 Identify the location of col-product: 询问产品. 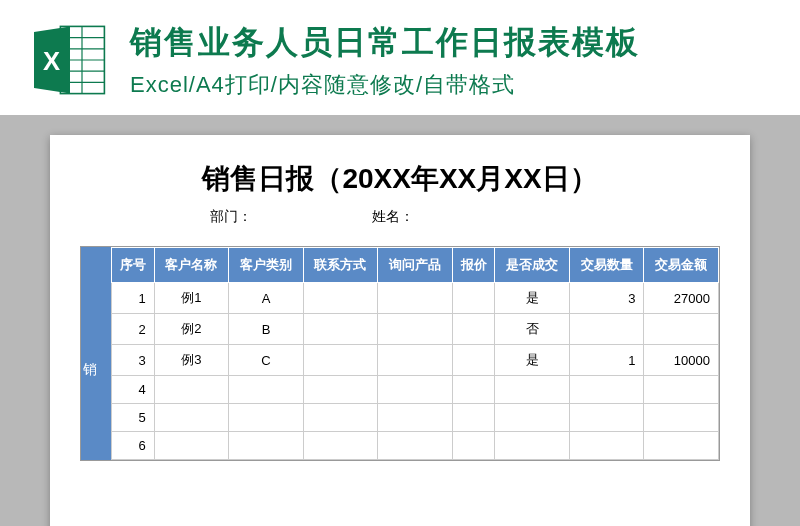
(416, 266).